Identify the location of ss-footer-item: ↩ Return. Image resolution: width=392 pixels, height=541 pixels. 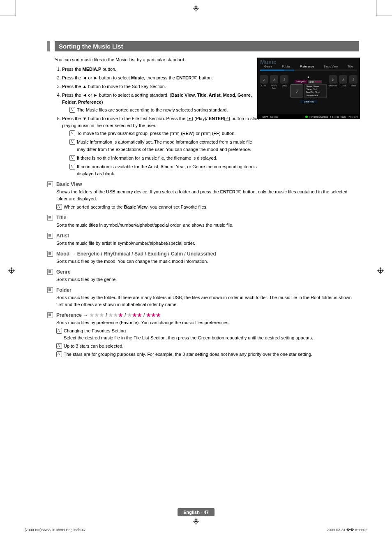
(353, 117).